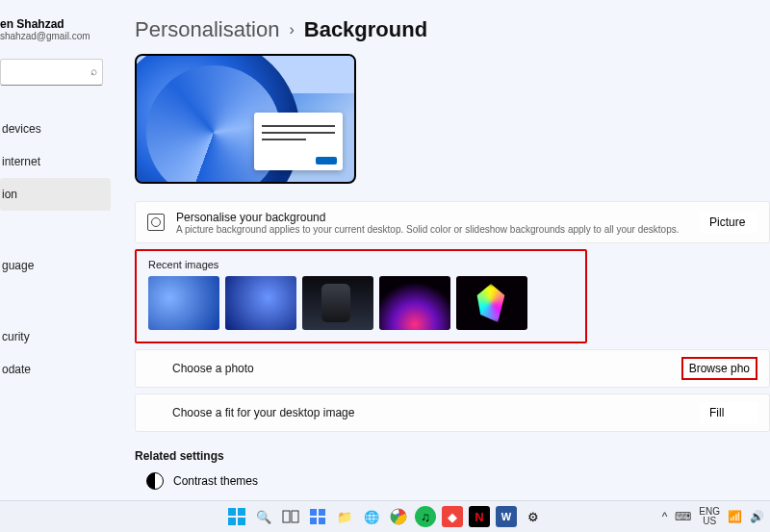  I want to click on related-settings: Related settings Contrast themes, so click(452, 469).